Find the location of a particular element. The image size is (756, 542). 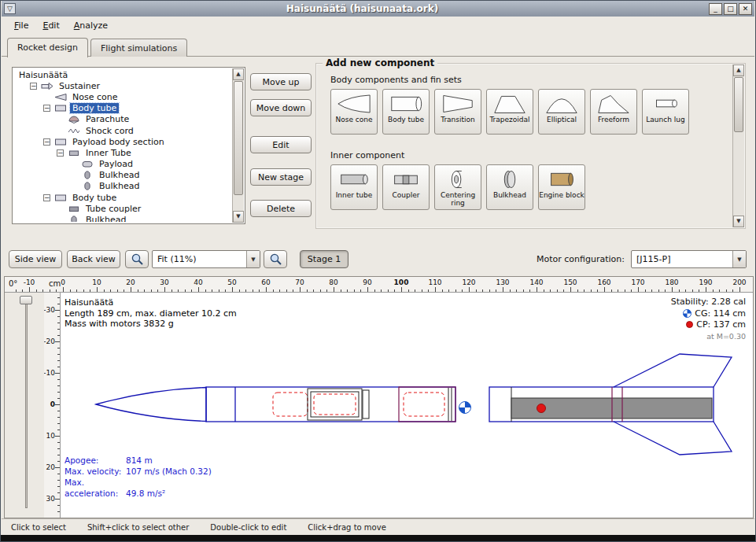

ruler-label: 10 is located at coordinates (50, 436).